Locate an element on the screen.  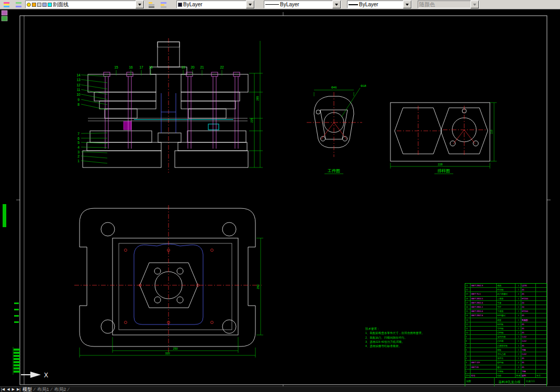
lineweight-combo: ByLayer is located at coordinates (379, 4).